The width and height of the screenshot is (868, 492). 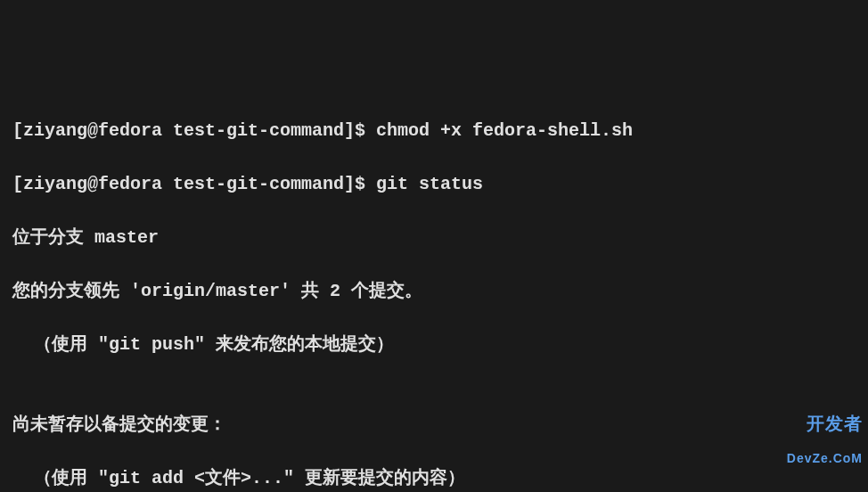 What do you see at coordinates (825, 458) in the screenshot?
I see `watermark-url: DevZe.CoM` at bounding box center [825, 458].